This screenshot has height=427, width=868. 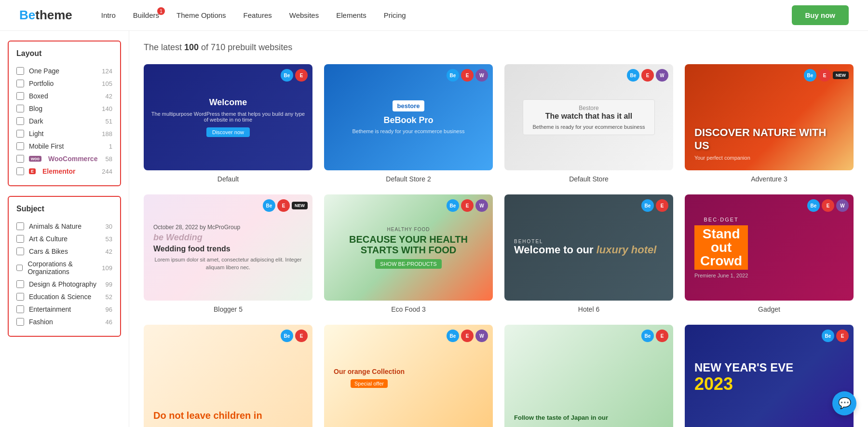 I want to click on filter-education-science-checkbox, so click(x=20, y=297).